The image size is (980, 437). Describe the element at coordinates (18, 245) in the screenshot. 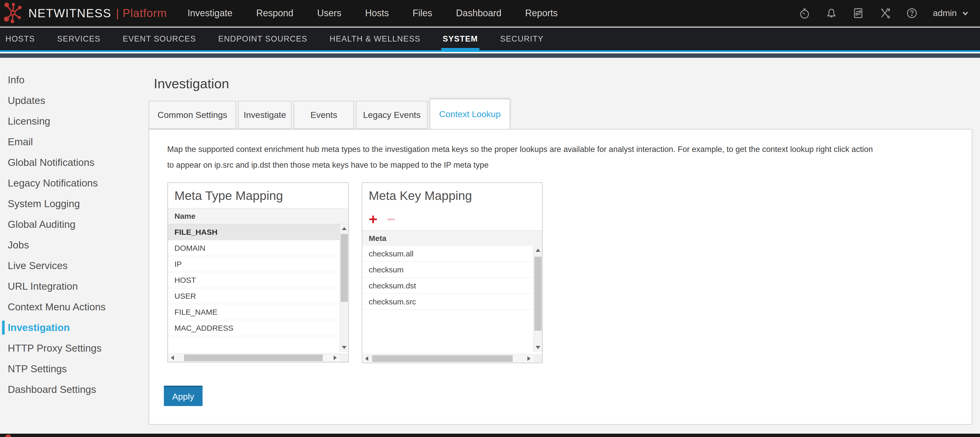

I see `sidebar-item-label: Jobs` at that location.